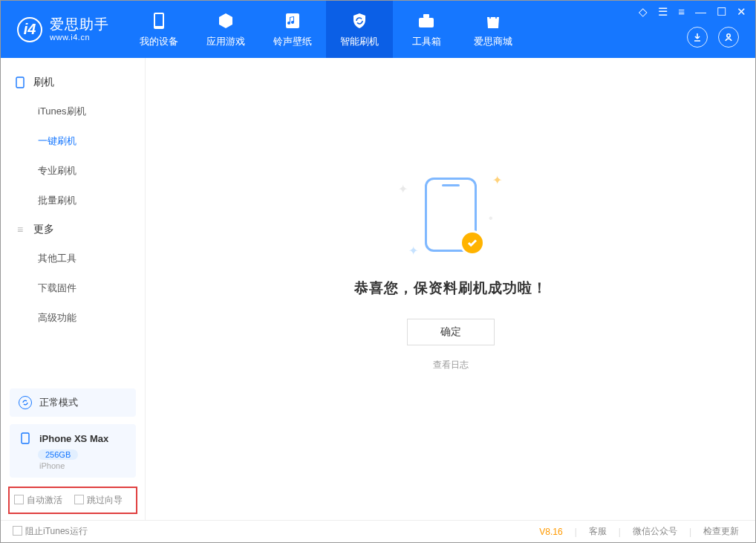 This screenshot has width=756, height=543. Describe the element at coordinates (39, 501) in the screenshot. I see `auto-activate-checkbox: 自动激活` at that location.